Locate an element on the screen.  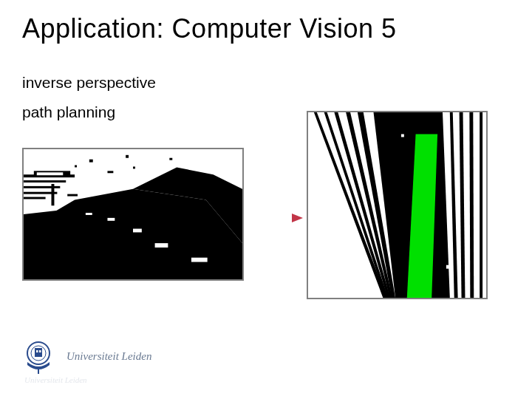
bullet-inverse-perspective: inverse perspective is located at coordinates (89, 83).